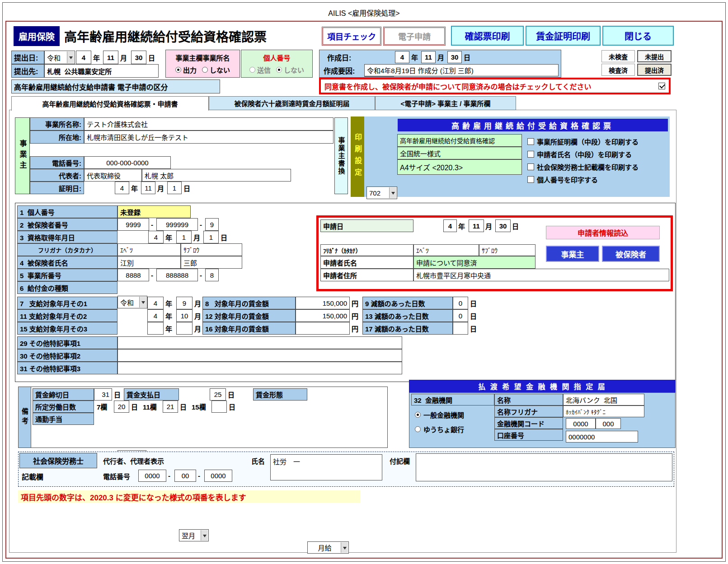 The height and width of the screenshot is (564, 728). Describe the element at coordinates (211, 250) in the screenshot. I see `insured-kana-mei-input: ｻﾌﾞﾛｳ` at that location.